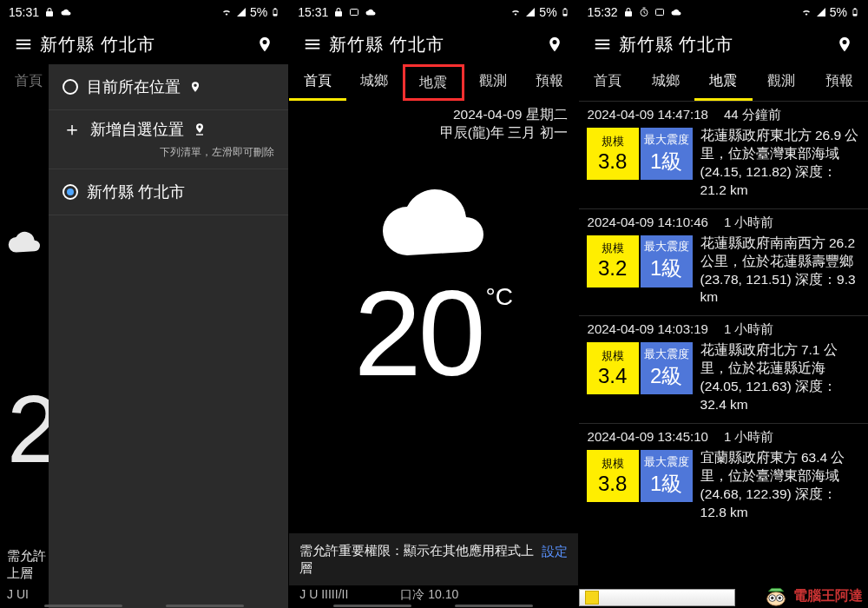 The image size is (868, 608). Describe the element at coordinates (433, 334) in the screenshot. I see `temperature: 20 °C` at that location.